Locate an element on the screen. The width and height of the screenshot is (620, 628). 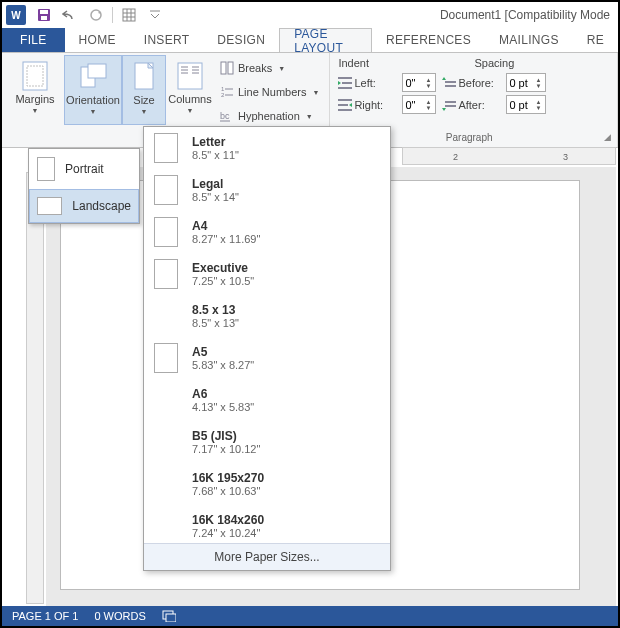
vertical-ruler is located at coordinates (35, 388).